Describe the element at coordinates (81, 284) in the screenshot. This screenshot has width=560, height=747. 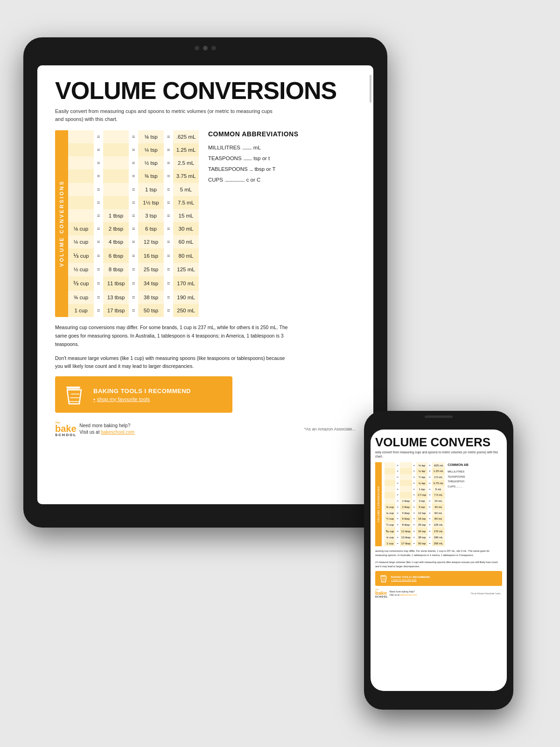
I see `cell: ⅔ cup` at that location.